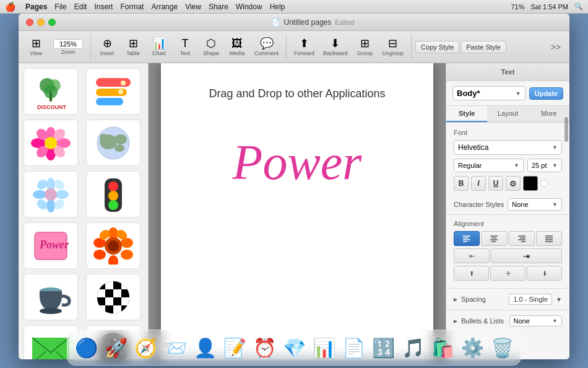 The height and width of the screenshot is (368, 588). Describe the element at coordinates (324, 348) in the screenshot. I see `dock-keynote: 📊` at that location.